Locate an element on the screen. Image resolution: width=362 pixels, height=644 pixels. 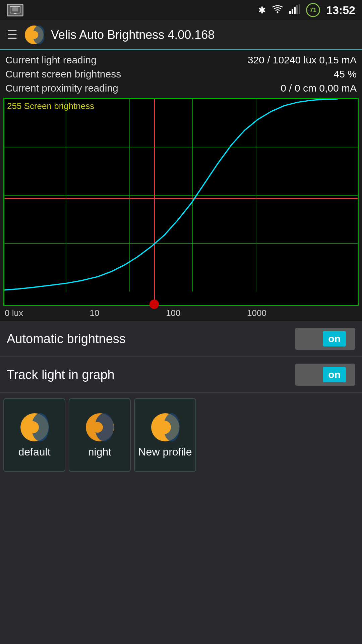
track-light-label: Track light in graph is located at coordinates (61, 375).